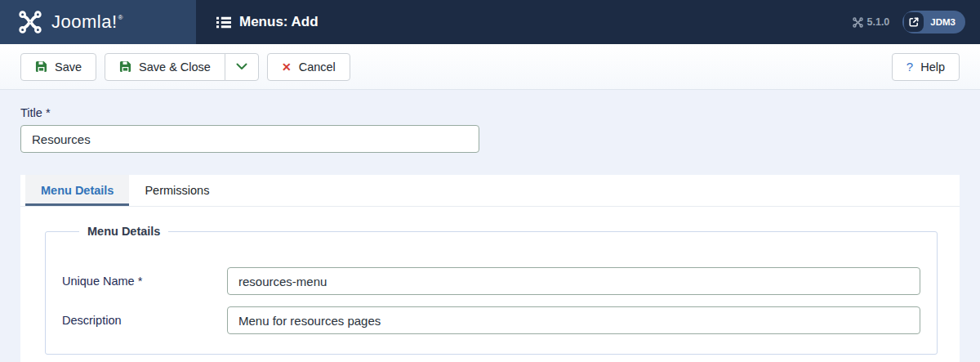  Describe the element at coordinates (879, 22) in the screenshot. I see `version-text: 5.1.0` at that location.